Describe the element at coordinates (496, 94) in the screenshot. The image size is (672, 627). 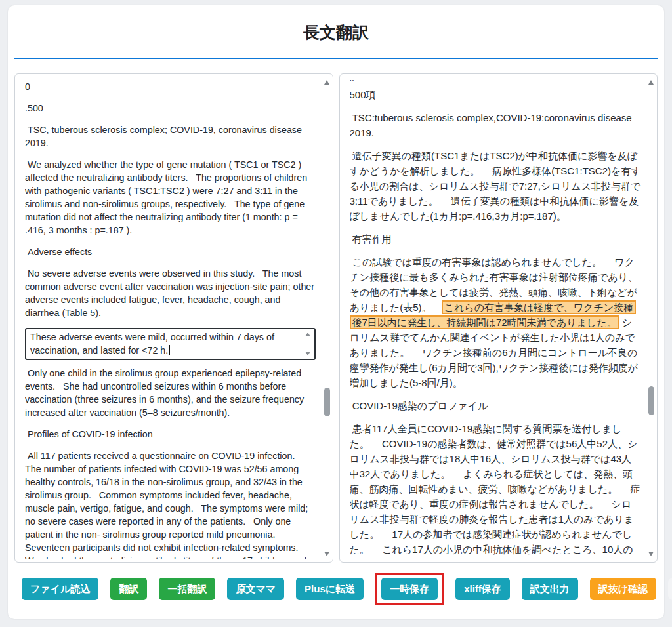
I see `translation-paragraph: 500項` at that location.